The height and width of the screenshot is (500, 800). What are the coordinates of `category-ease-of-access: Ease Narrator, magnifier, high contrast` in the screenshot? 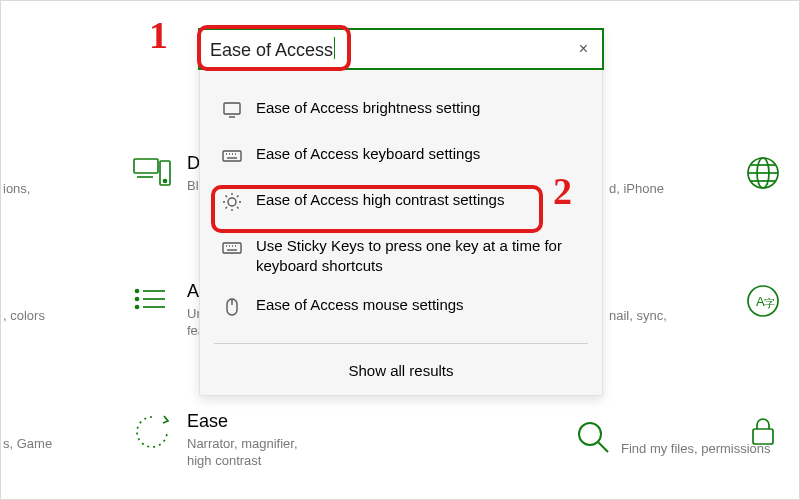 It's located at (224, 440).